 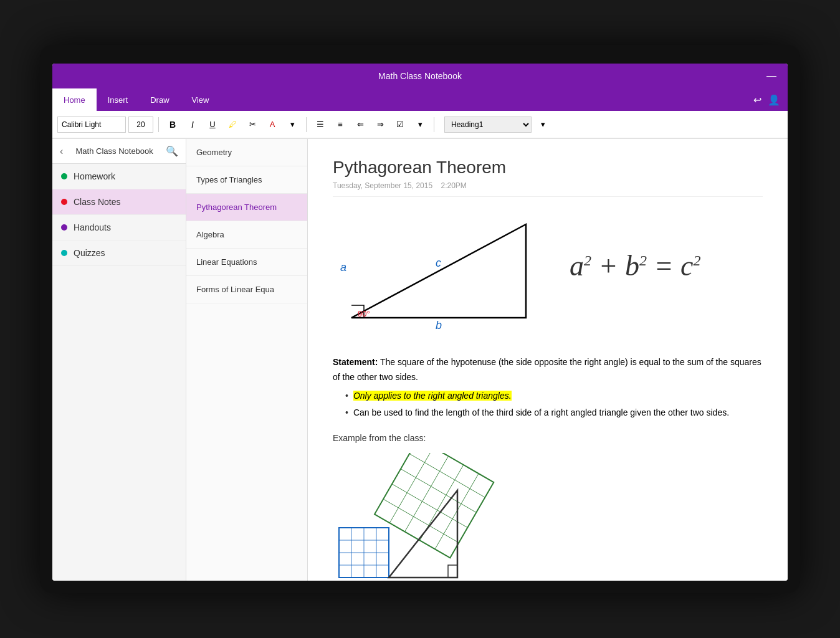 I want to click on section-item-homework: Homework, so click(x=119, y=177).